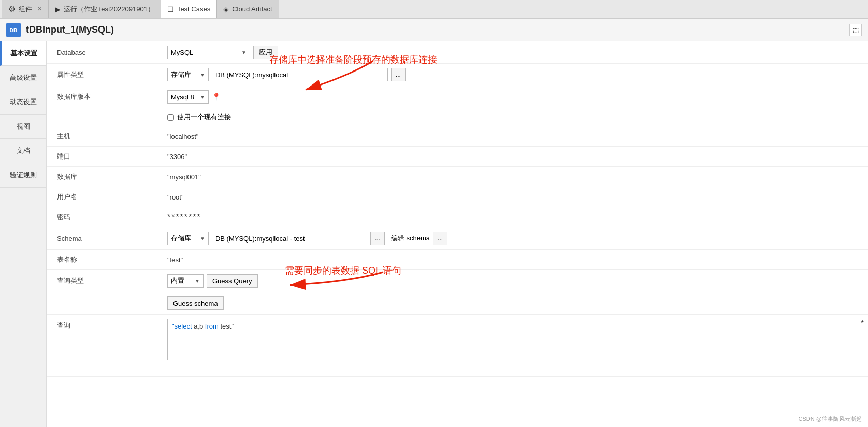 This screenshot has width=868, height=427. Describe the element at coordinates (856, 30) in the screenshot. I see `expand-button: ⬚` at that location.